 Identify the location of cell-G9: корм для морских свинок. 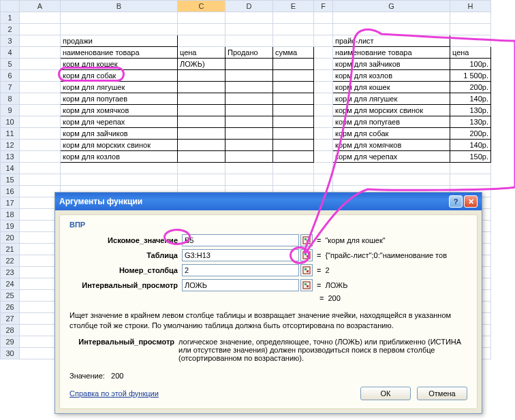
(392, 110).